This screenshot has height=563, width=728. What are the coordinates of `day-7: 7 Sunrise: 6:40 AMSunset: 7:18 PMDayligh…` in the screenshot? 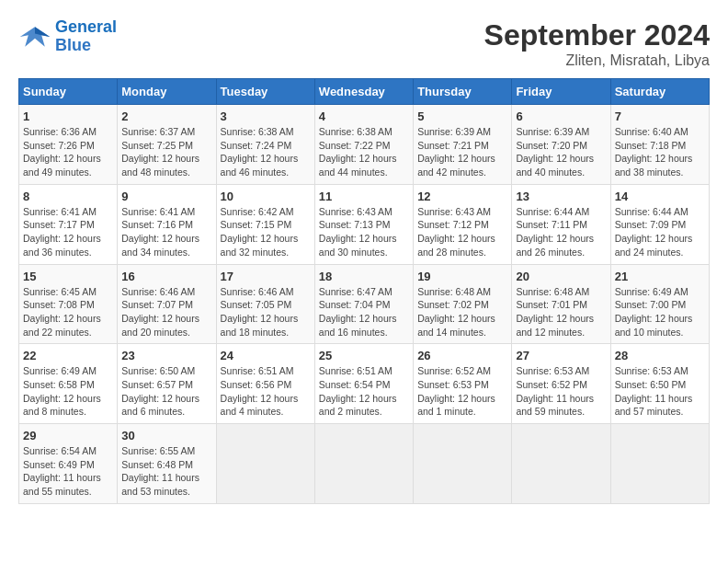 It's located at (660, 145).